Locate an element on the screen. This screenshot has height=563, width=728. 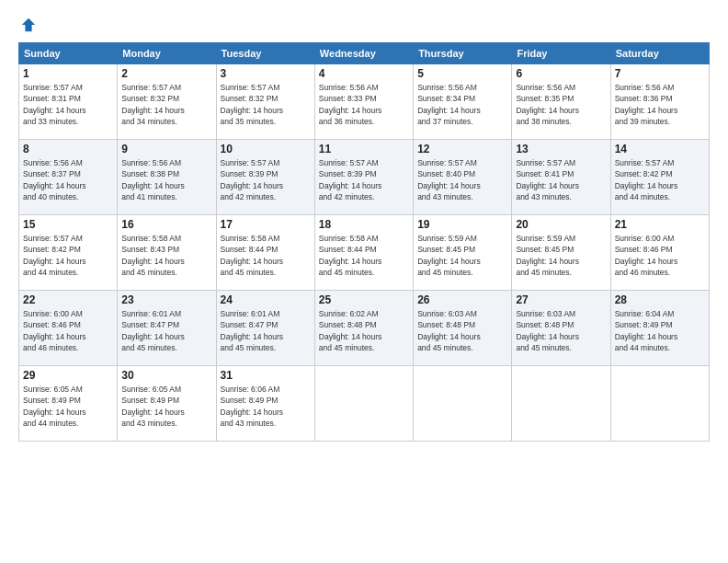
calendar-cell: 11Sunrise: 5:57 AMSunset: 8:39 PMDayligh… is located at coordinates (364, 178).